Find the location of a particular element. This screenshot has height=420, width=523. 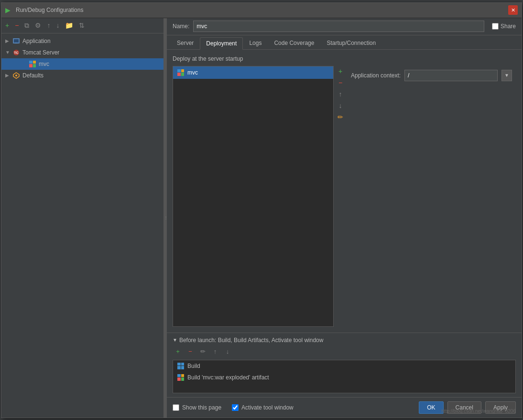

remove-config-button: − is located at coordinates (17, 25).